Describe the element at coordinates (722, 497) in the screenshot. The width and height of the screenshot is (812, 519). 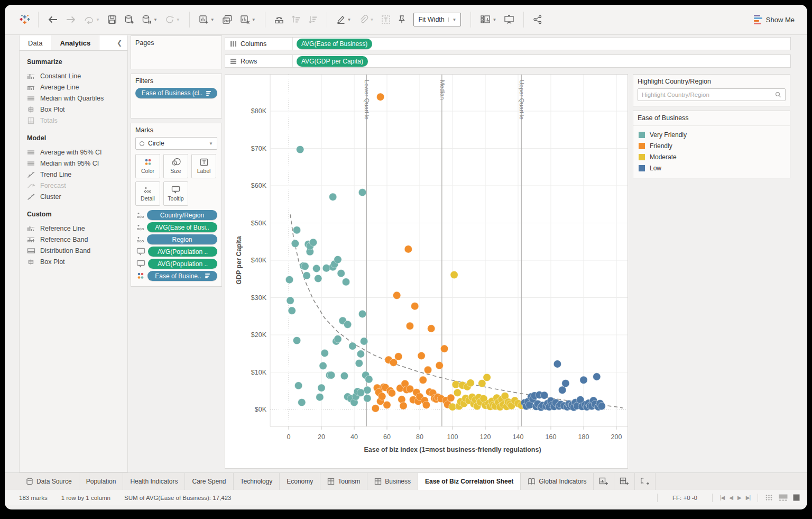
I see `nav-first-button: |◀` at that location.